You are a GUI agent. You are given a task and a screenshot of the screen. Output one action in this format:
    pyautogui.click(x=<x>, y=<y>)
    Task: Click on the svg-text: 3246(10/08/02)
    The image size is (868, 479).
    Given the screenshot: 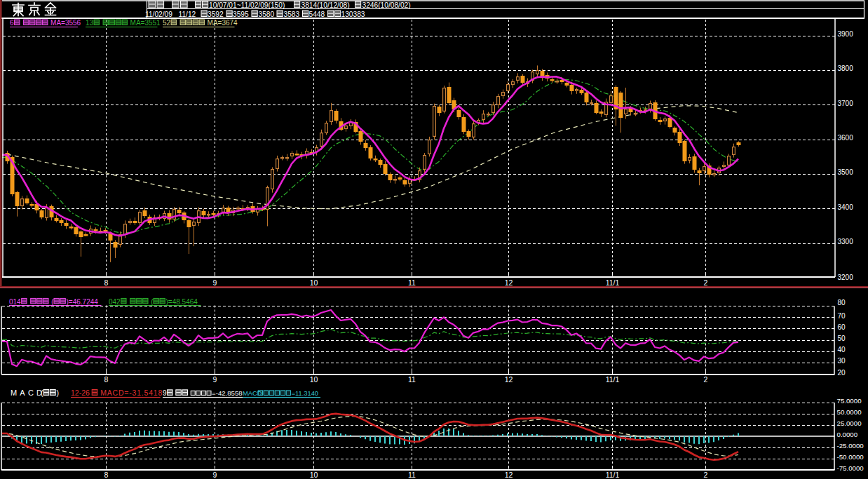 What is the action you would take?
    pyautogui.click(x=387, y=6)
    